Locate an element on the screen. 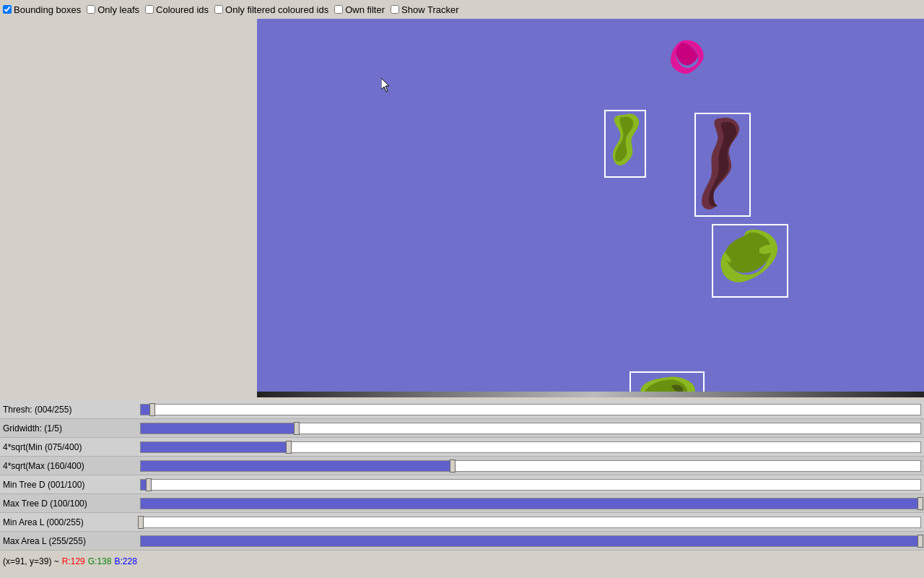 Image resolution: width=924 pixels, height=578 pixels. toolbar-item-only-filtered-coloured-ids: Only filtered coloured ids is located at coordinates (271, 10).